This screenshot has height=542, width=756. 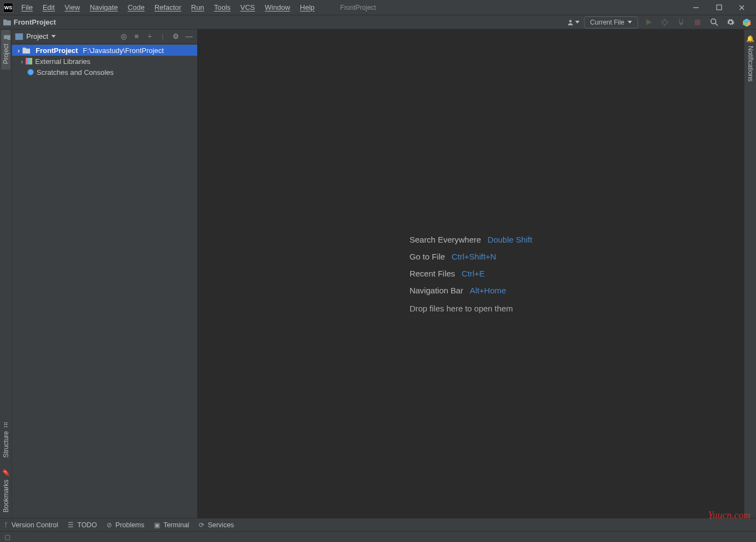 I want to click on menu-bar: WS File Edit View Navigate Code Refactor…, so click(x=378, y=8).